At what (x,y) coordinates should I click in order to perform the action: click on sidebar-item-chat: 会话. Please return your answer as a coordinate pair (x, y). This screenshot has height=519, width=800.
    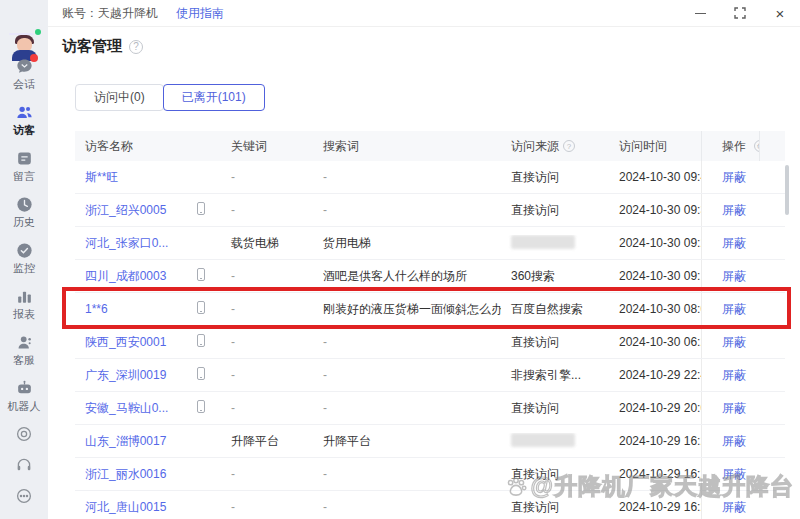
    Looking at the image, I should click on (24, 74).